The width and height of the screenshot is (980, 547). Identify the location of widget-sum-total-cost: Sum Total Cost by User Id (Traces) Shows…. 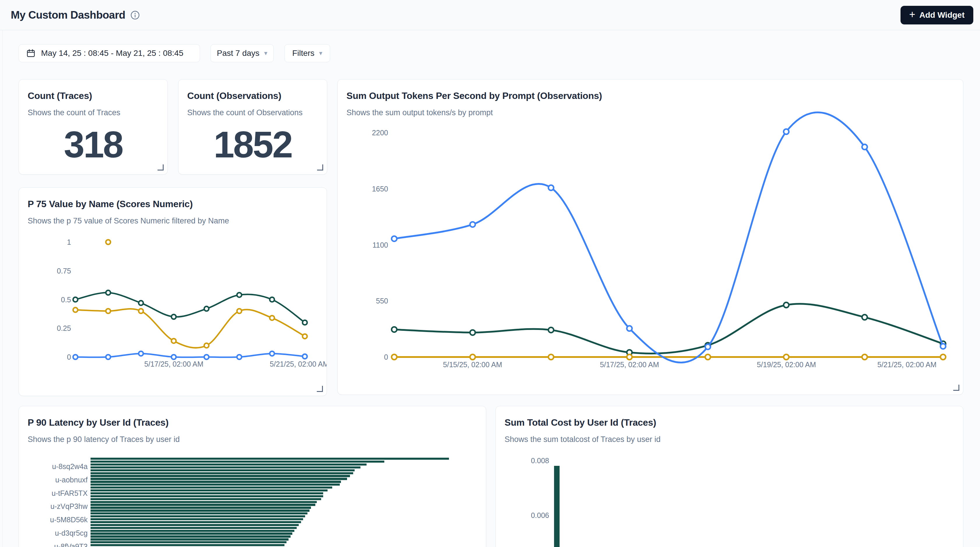
(730, 477).